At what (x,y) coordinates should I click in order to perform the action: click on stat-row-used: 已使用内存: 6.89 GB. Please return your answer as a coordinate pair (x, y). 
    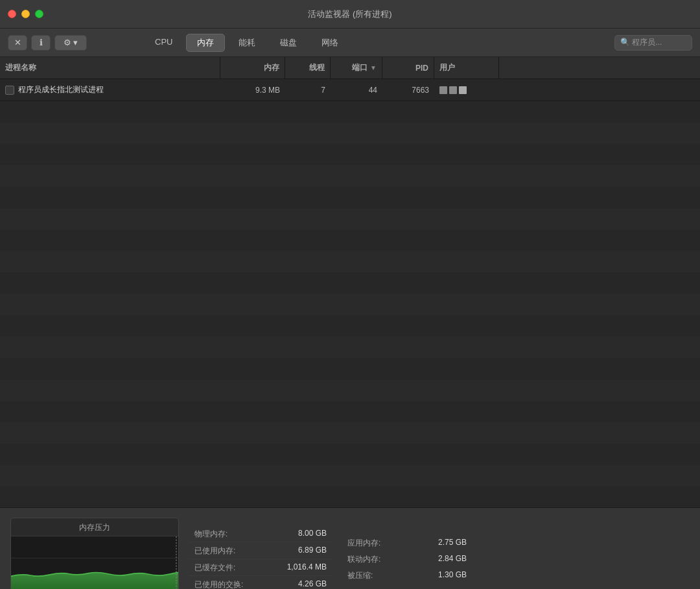
    Looking at the image, I should click on (261, 551).